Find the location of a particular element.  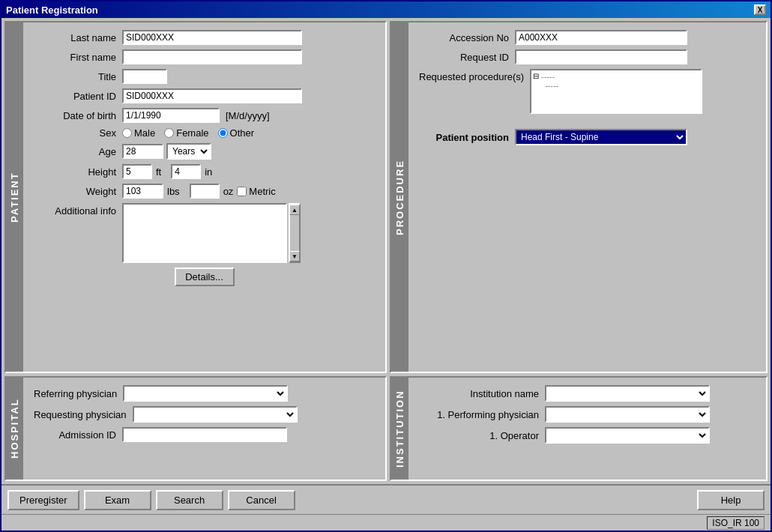

weight-lbs-label: lbs is located at coordinates (174, 192).